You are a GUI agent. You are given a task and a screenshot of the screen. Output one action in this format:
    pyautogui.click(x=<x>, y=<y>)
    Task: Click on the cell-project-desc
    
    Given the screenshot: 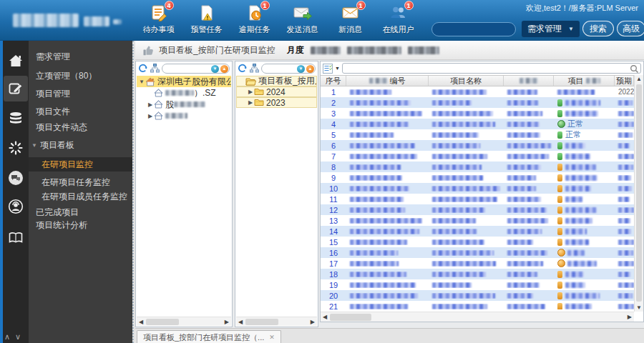 What is the action you would take?
    pyautogui.click(x=529, y=156)
    